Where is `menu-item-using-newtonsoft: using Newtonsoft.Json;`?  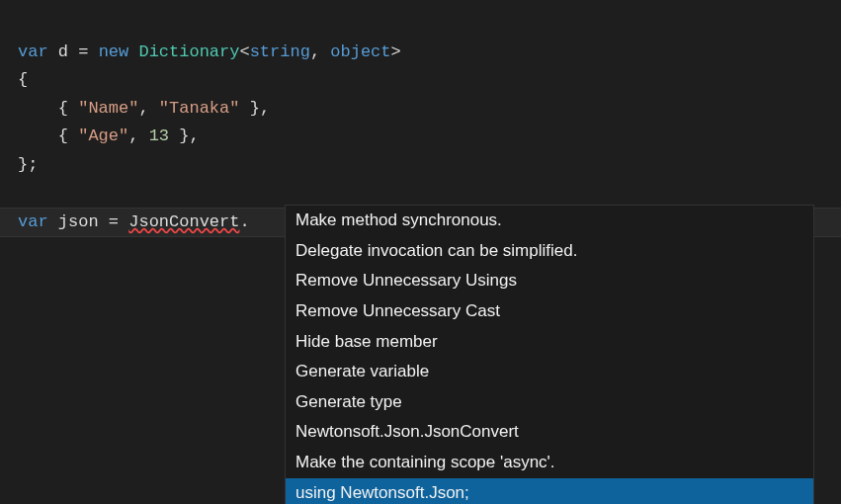 menu-item-using-newtonsoft: using Newtonsoft.Json; is located at coordinates (549, 491).